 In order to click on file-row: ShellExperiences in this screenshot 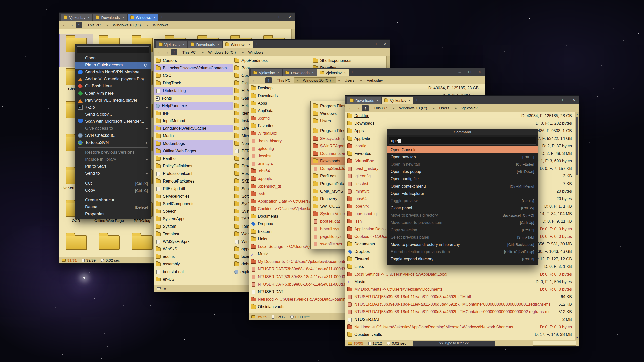, I will do `click(351, 61)`.